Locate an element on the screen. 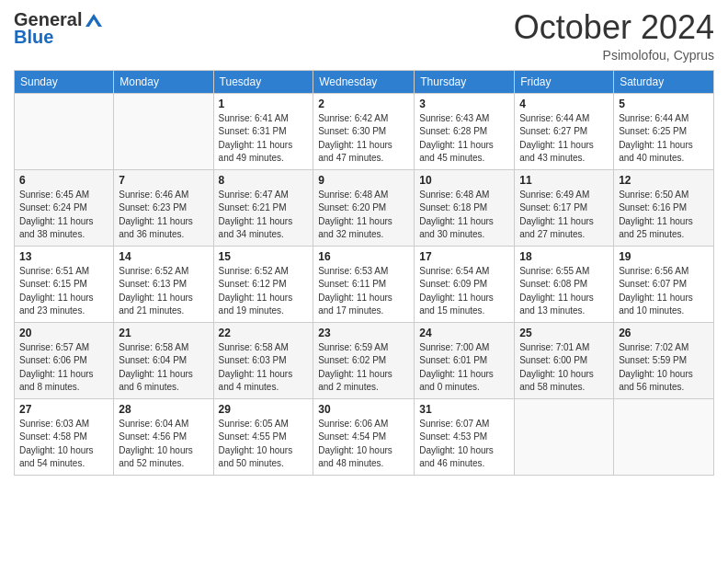 The image size is (728, 563). table-row: 27Sunrise: 6:03 AM Sunset: 4:58 PM Dayli… is located at coordinates (64, 436).